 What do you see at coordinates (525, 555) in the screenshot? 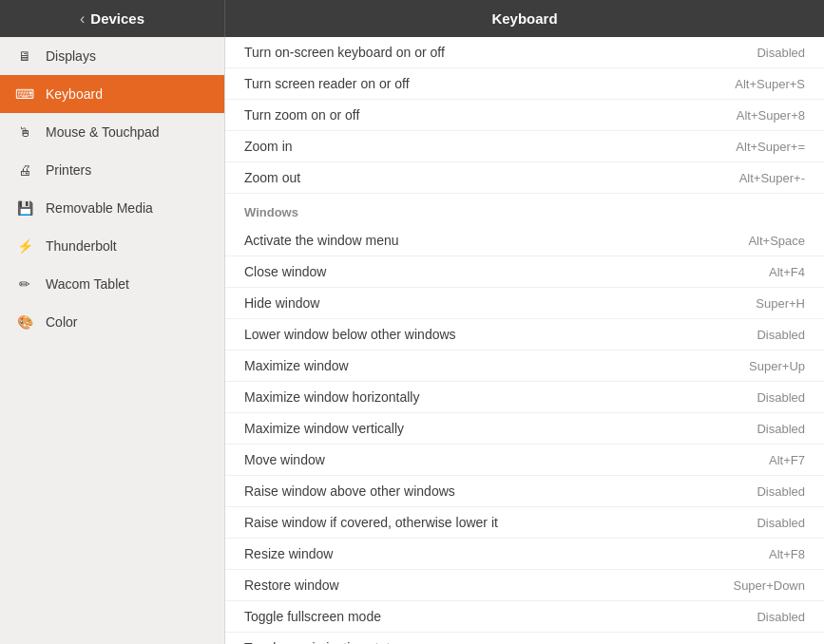
I see `table-row: Resize windowAlt+F8` at bounding box center [525, 555].